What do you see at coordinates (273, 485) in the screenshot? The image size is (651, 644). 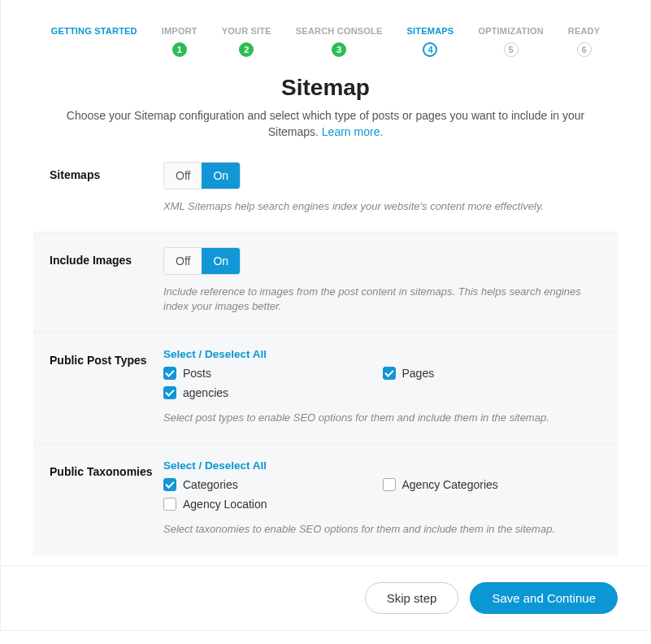 I see `checkbox-categories: Categories` at bounding box center [273, 485].